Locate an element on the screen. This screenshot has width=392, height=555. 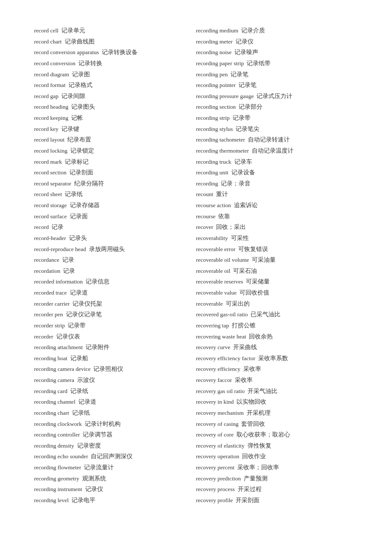
entry-english: recordation is located at coordinates (47, 271).